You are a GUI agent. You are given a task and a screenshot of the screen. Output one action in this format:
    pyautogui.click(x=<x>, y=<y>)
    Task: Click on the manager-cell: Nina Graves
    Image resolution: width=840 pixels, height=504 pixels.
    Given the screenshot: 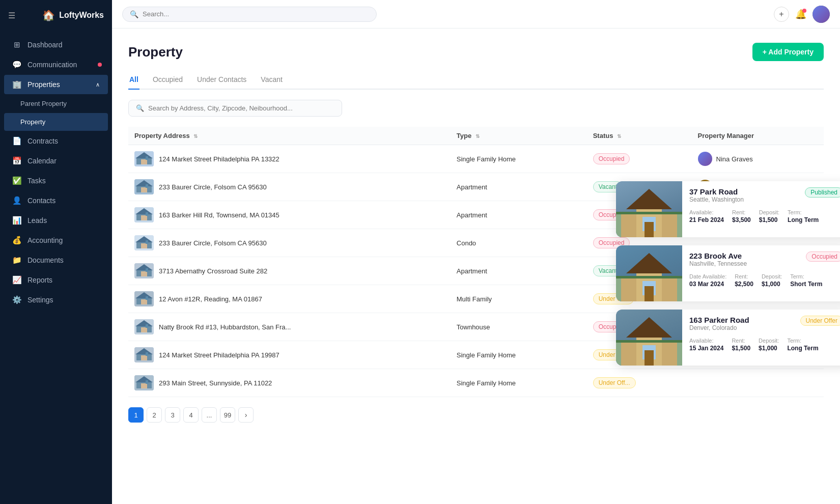 What is the action you would take?
    pyautogui.click(x=758, y=159)
    